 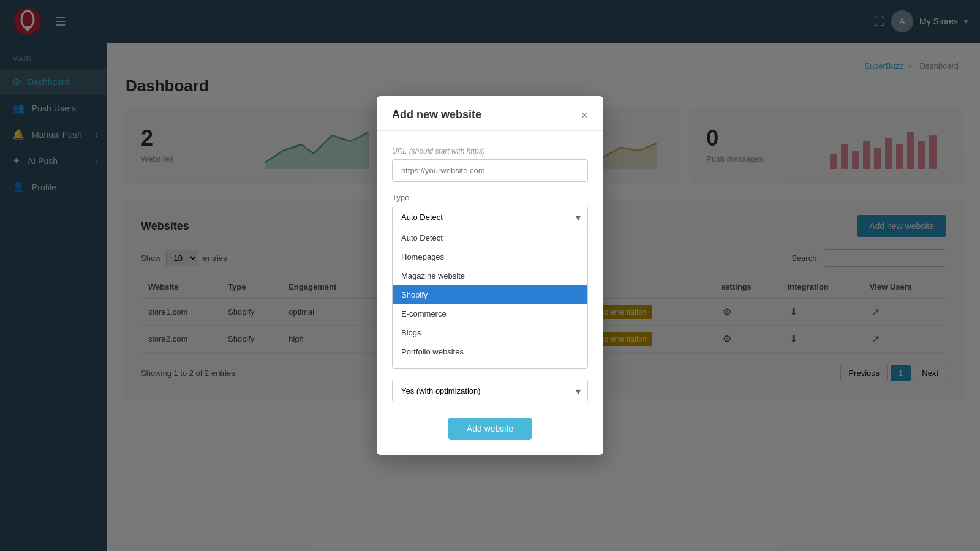 I want to click on url-label: URL (should start with https), so click(x=490, y=151).